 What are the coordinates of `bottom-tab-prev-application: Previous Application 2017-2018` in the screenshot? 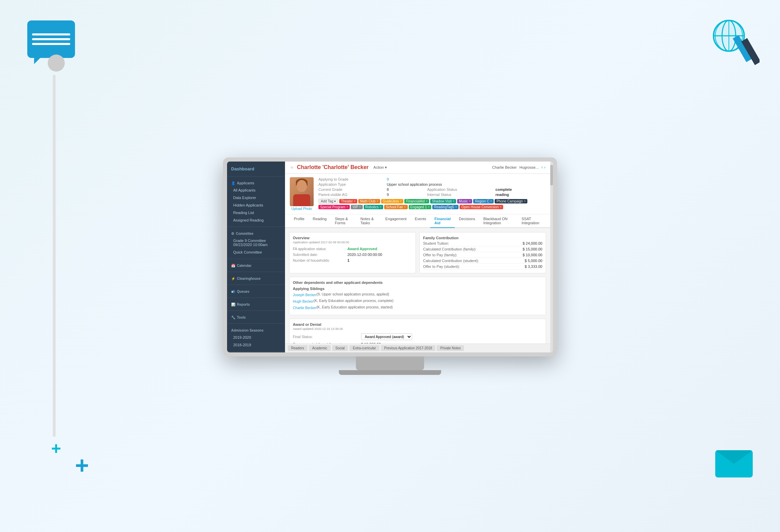 It's located at (408, 348).